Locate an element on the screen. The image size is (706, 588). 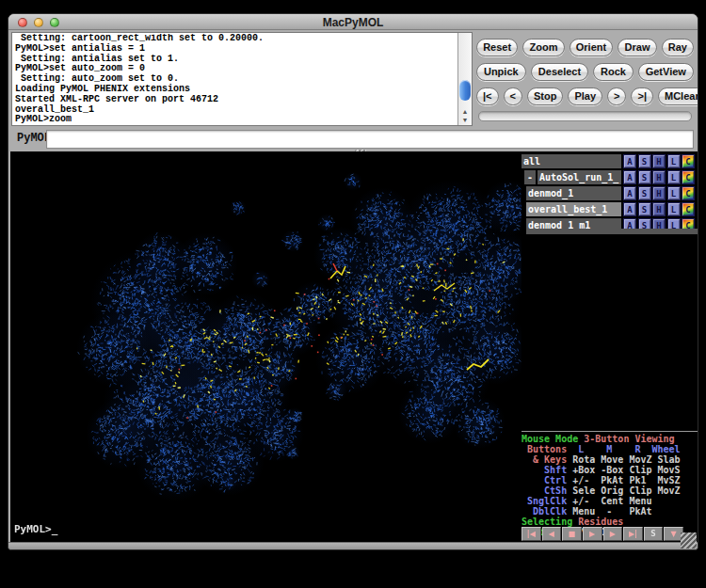
step-back-button: ◀ is located at coordinates (552, 534).